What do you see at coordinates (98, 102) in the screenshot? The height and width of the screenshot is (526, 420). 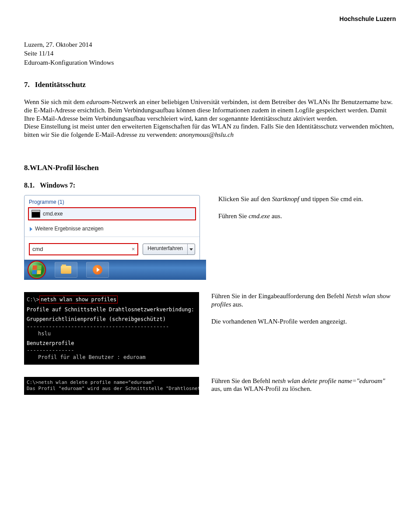 I see `text-italic-eduroam: eduroam` at bounding box center [98, 102].